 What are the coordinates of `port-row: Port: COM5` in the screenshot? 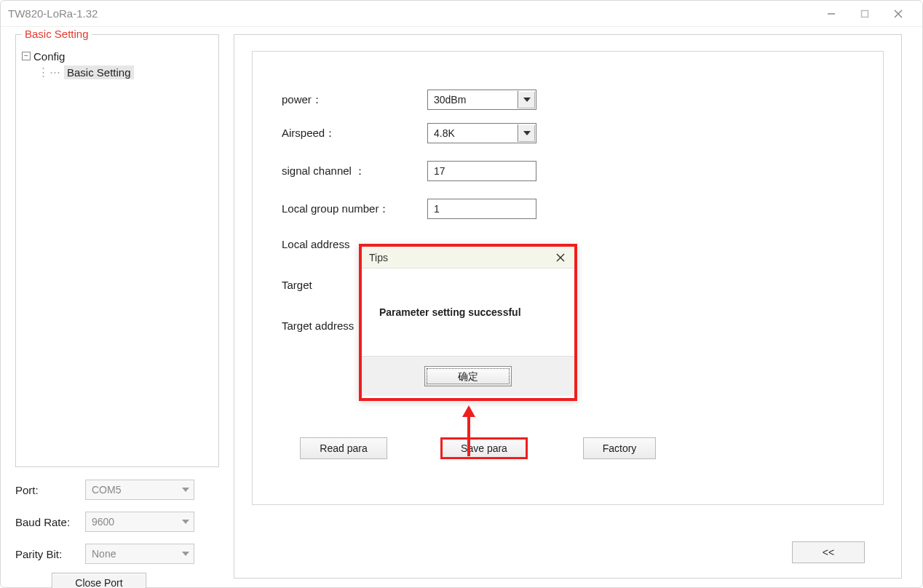 It's located at (117, 490).